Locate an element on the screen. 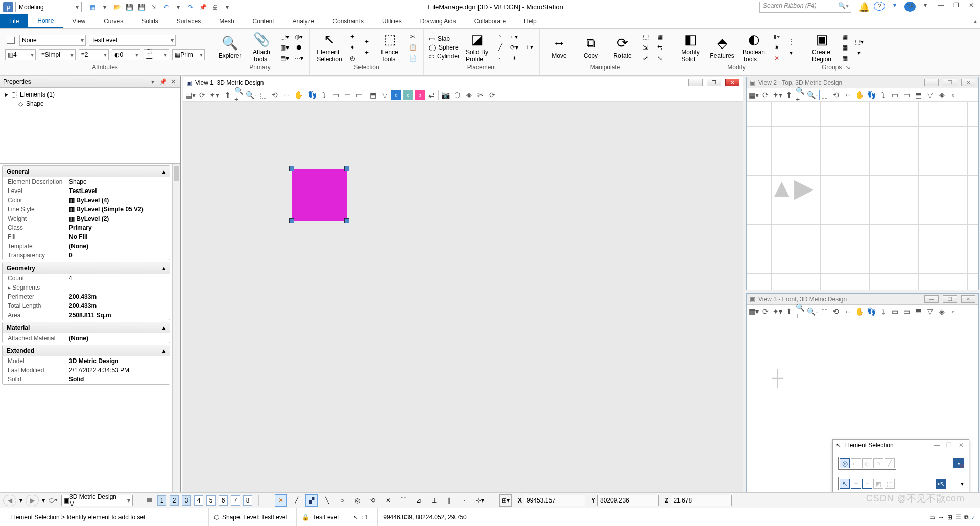 Image resolution: width=980 pixels, height=526 pixels. prim-ic2: ⬢ is located at coordinates (299, 47).